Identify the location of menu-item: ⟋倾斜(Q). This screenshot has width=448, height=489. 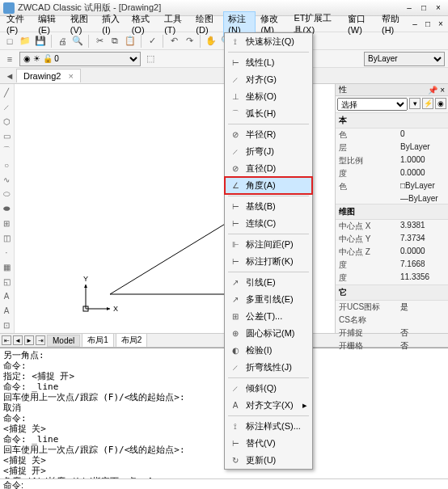
(268, 388).